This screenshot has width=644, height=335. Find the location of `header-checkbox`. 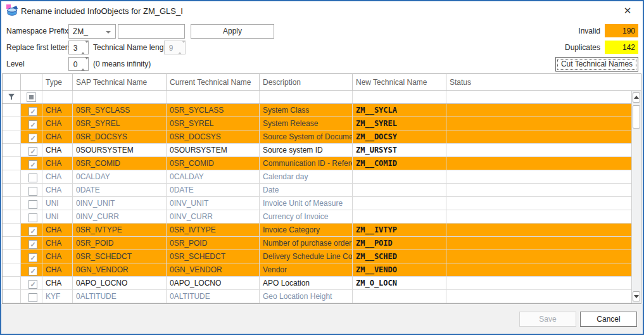

header-checkbox is located at coordinates (32, 82).